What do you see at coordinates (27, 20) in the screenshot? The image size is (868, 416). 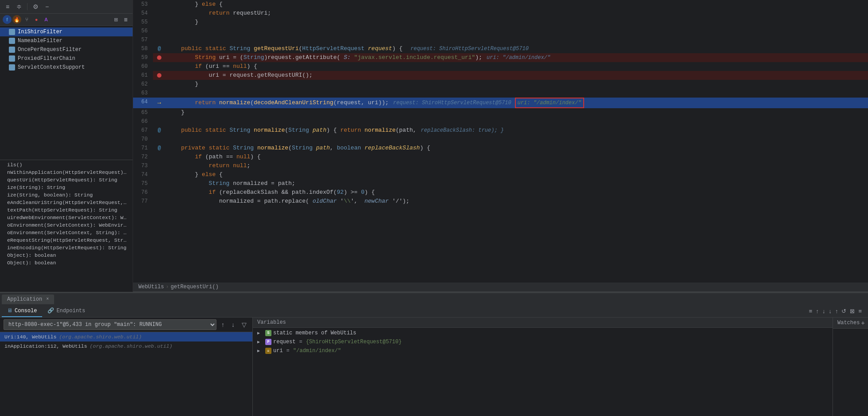 I see `icon-branch-btn: ⑂` at bounding box center [27, 20].